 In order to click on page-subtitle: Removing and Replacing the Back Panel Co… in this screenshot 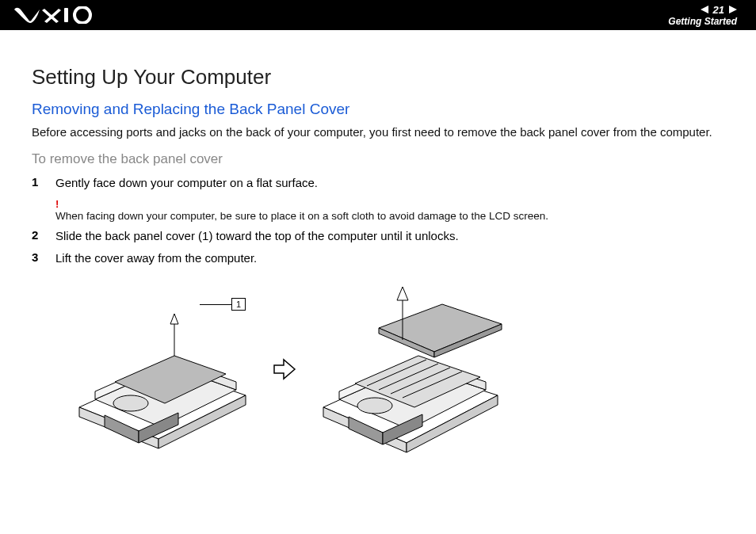, I will do `click(378, 109)`.